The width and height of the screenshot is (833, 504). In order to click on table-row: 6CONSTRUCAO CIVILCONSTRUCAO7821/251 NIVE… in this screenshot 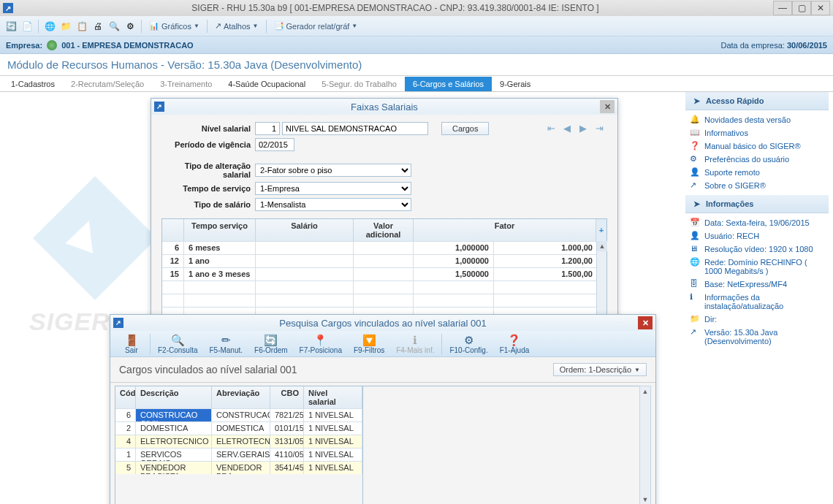, I will do `click(239, 415)`.